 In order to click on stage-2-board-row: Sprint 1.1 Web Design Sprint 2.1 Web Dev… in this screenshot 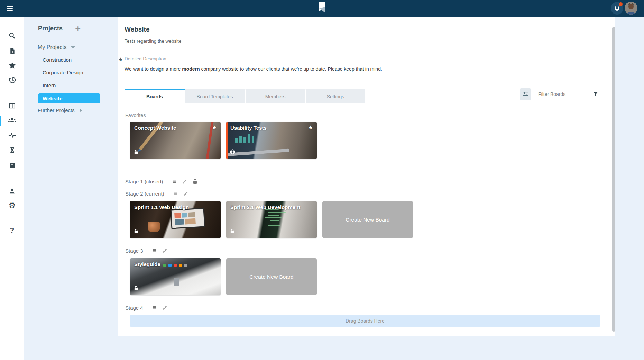, I will do `click(369, 219)`.